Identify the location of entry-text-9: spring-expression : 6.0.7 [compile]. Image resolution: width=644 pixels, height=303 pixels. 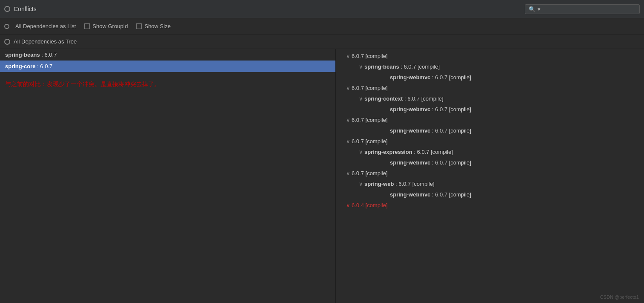
(409, 152).